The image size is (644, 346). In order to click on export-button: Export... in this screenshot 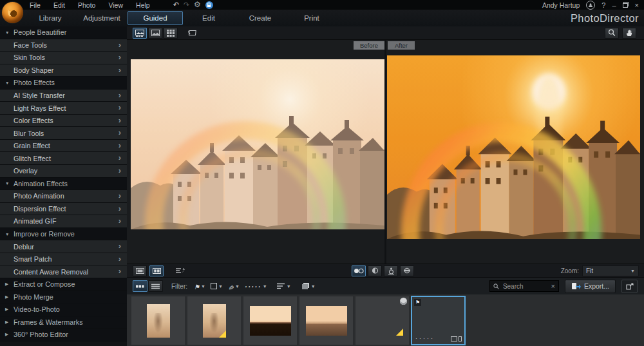, I will do `click(590, 286)`.